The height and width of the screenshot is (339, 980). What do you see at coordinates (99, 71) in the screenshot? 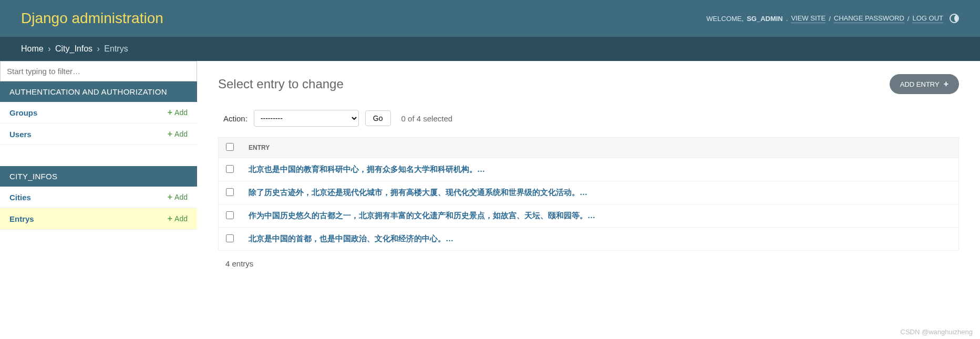
I see `filter-input` at bounding box center [99, 71].